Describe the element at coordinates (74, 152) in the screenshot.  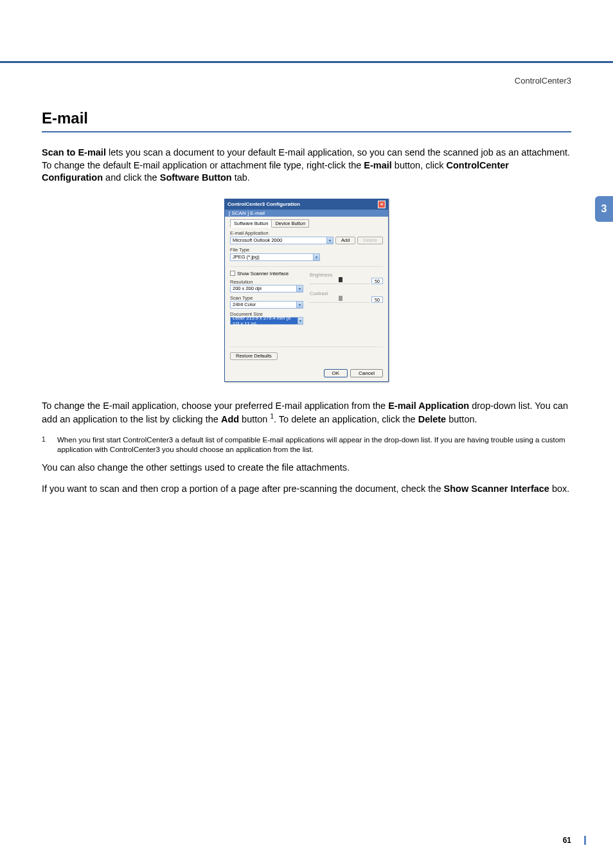
I see `scan-to-email-bold: Scan to E-mail` at that location.